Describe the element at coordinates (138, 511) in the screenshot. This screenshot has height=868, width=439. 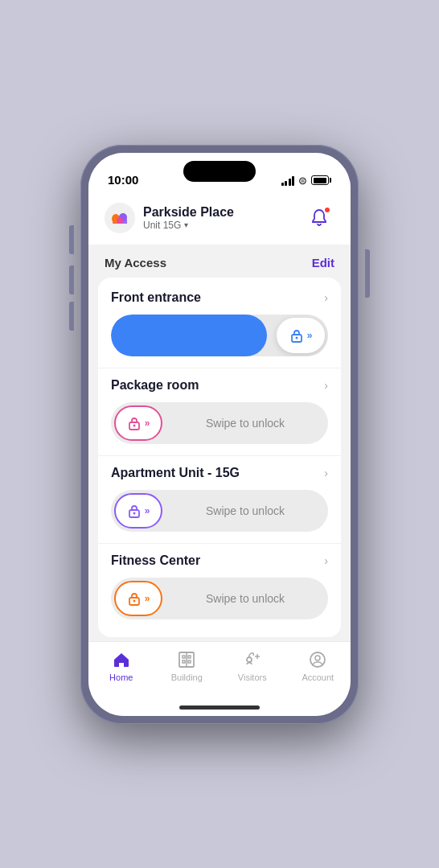
I see `lock-button-apartment: »` at that location.